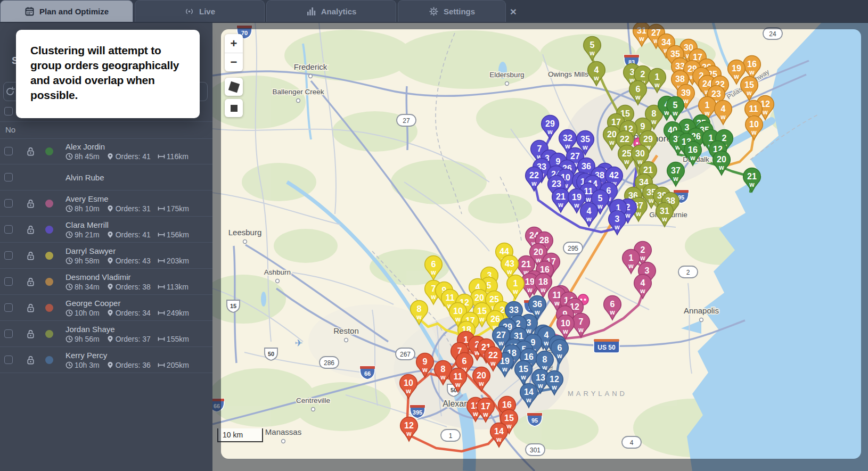 Image resolution: width=868 pixels, height=471 pixels. I want to click on map-pin-alex-20: 20w, so click(722, 163).